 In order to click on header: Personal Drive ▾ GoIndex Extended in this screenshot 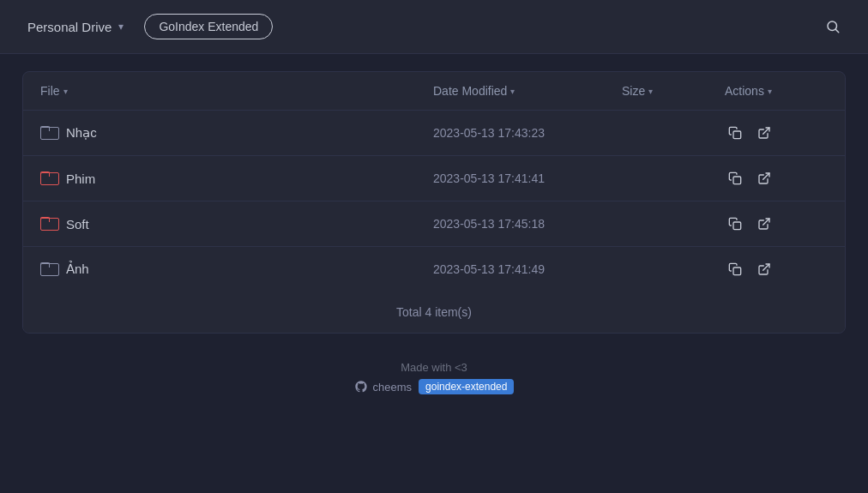, I will do `click(434, 27)`.